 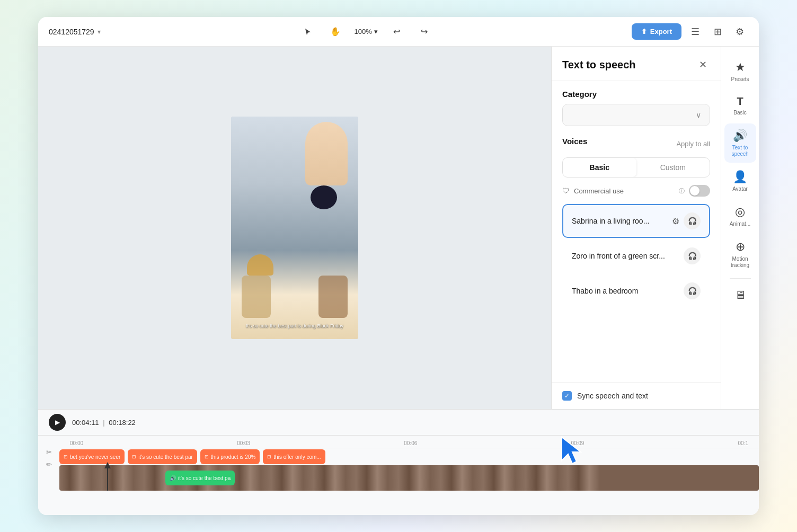 What do you see at coordinates (605, 291) in the screenshot?
I see `voice-name: Thabo in a bedroom` at bounding box center [605, 291].